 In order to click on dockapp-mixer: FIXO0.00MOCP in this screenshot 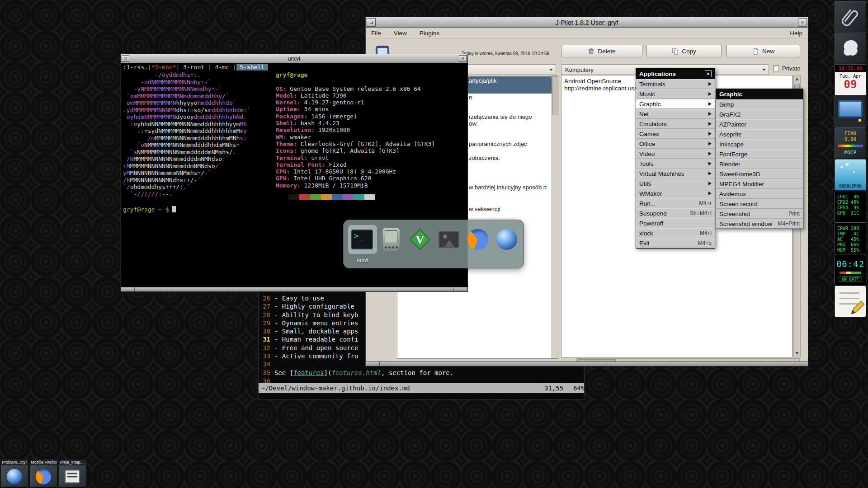, I will do `click(850, 143)`.